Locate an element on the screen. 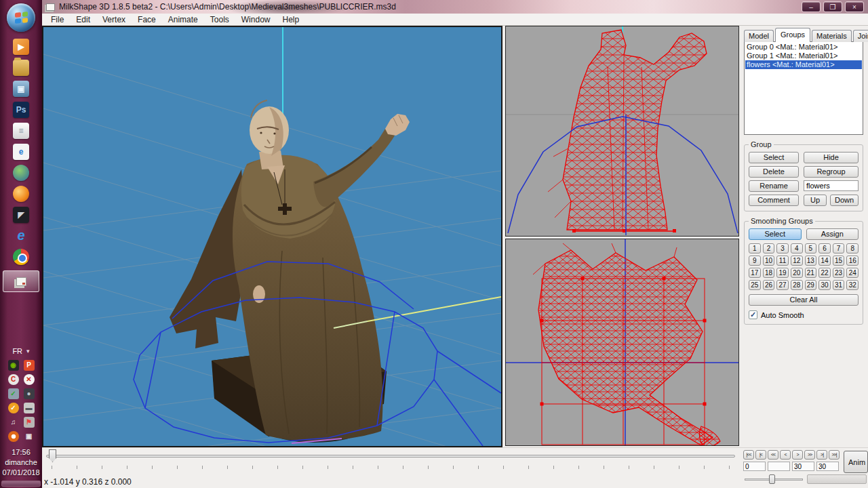 Image resolution: width=868 pixels, height=488 pixels. menu-help: Help is located at coordinates (290, 20).